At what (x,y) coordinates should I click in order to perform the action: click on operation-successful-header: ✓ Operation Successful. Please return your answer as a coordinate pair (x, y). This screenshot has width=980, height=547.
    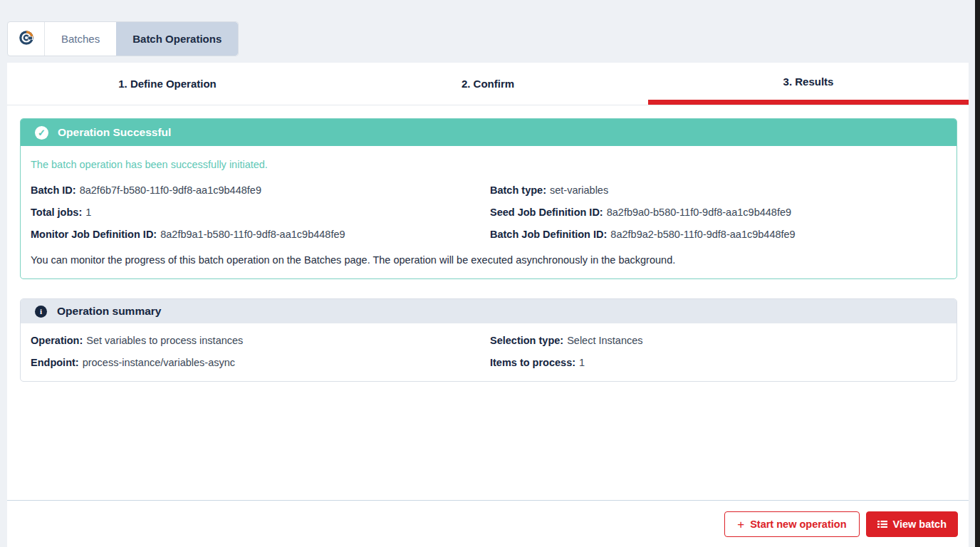
    Looking at the image, I should click on (489, 132).